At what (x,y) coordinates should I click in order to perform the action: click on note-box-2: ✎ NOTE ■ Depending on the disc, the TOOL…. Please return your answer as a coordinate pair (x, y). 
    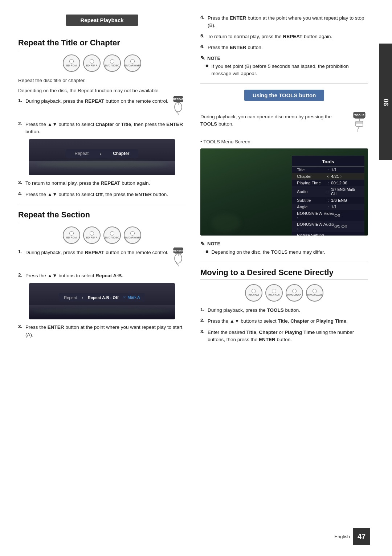
    Looking at the image, I should click on (284, 248).